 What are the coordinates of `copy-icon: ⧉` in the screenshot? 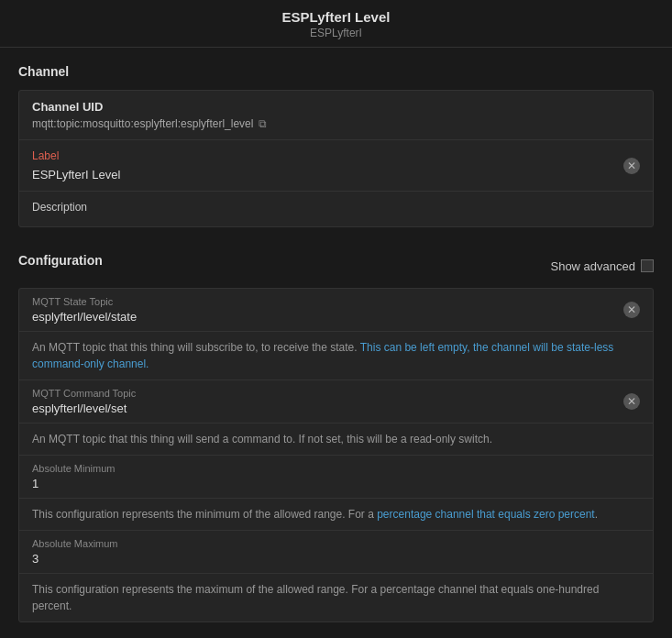 It's located at (262, 124).